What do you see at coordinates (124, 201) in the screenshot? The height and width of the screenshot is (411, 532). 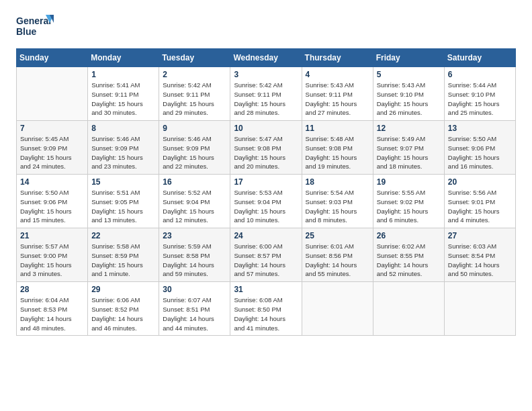 I see `calendar-cell: 15Sunrise: 5:51 AM Sunset: 9:05 PM Dayli…` at bounding box center [124, 201].